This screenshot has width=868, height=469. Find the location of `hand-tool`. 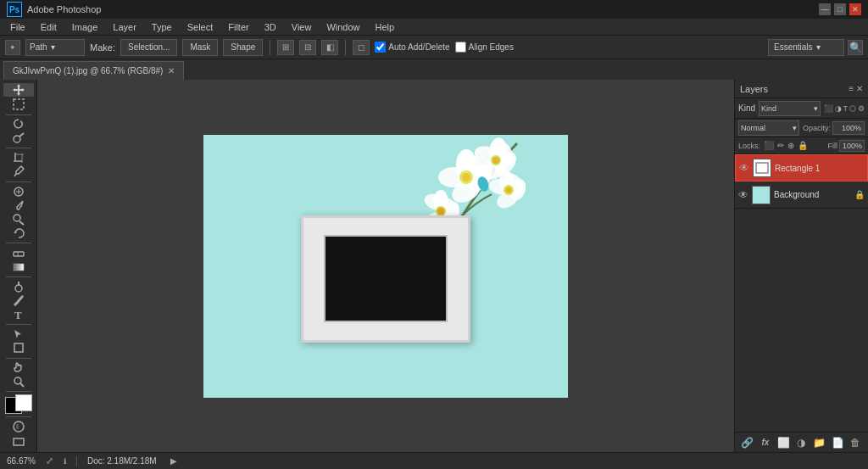

hand-tool is located at coordinates (19, 368).